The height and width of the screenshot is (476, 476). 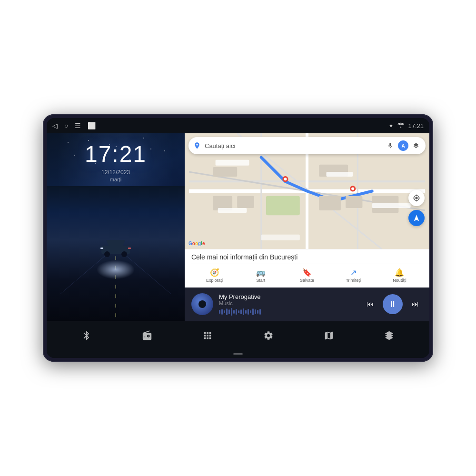 What do you see at coordinates (416, 146) in the screenshot?
I see `layers-icon` at bounding box center [416, 146].